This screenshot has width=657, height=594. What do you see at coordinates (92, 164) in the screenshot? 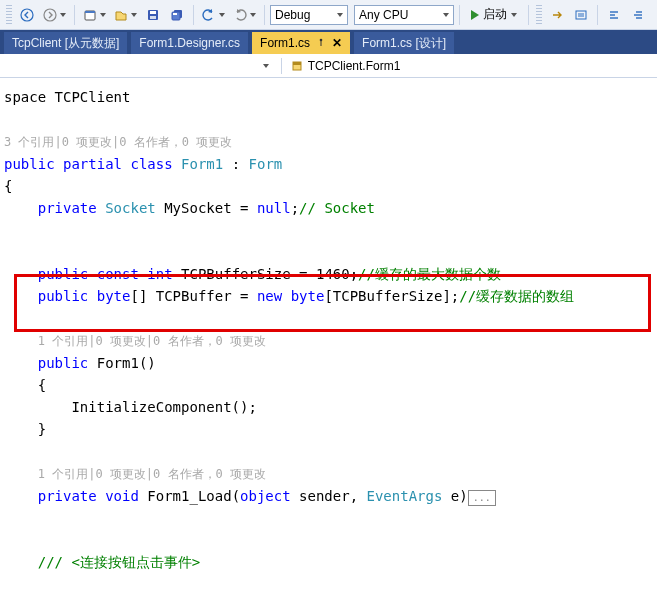
I see `keyword: partial` at bounding box center [92, 164].